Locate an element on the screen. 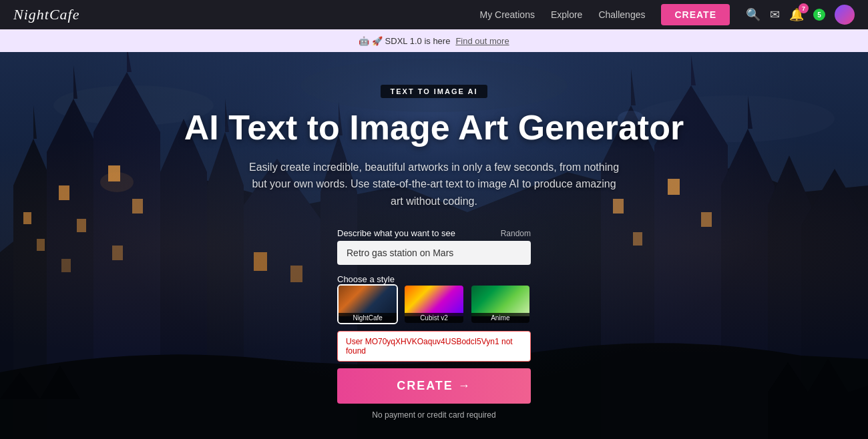 The image size is (868, 439). nav-right: My Creations Explore Challenges CREATE 🔍… is located at coordinates (667, 15).